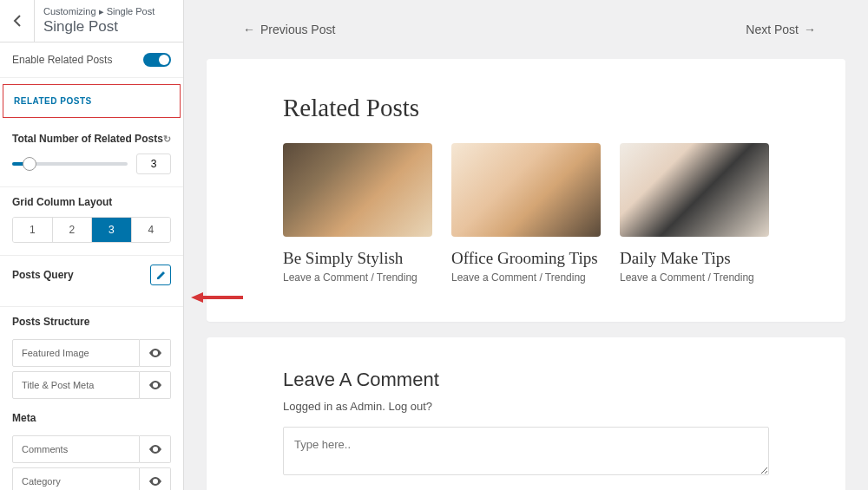 The width and height of the screenshot is (868, 490). What do you see at coordinates (358, 213) in the screenshot?
I see `related-post: Be Simply Stylish Leave a Comment / Tren…` at bounding box center [358, 213].